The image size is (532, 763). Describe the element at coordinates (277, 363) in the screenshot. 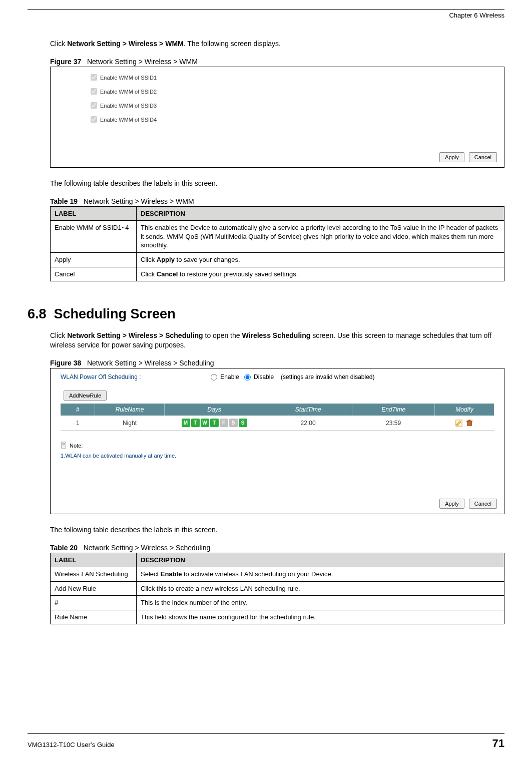

I see `figure38-caption: Figure 38 Network Setting > Wireless > S…` at that location.